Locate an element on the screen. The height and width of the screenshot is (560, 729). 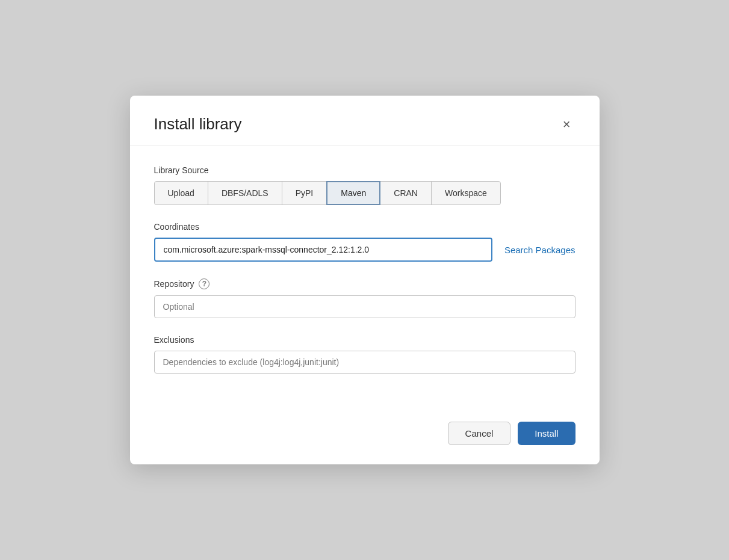
tab-maven: Maven is located at coordinates (353, 193).